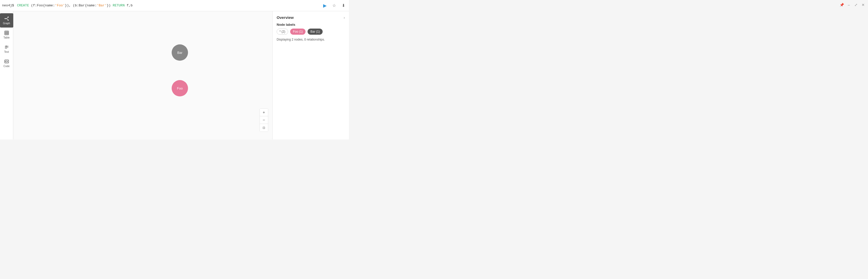 The width and height of the screenshot is (868, 279). What do you see at coordinates (264, 120) in the screenshot?
I see `zoom-out-button: −` at bounding box center [264, 120].